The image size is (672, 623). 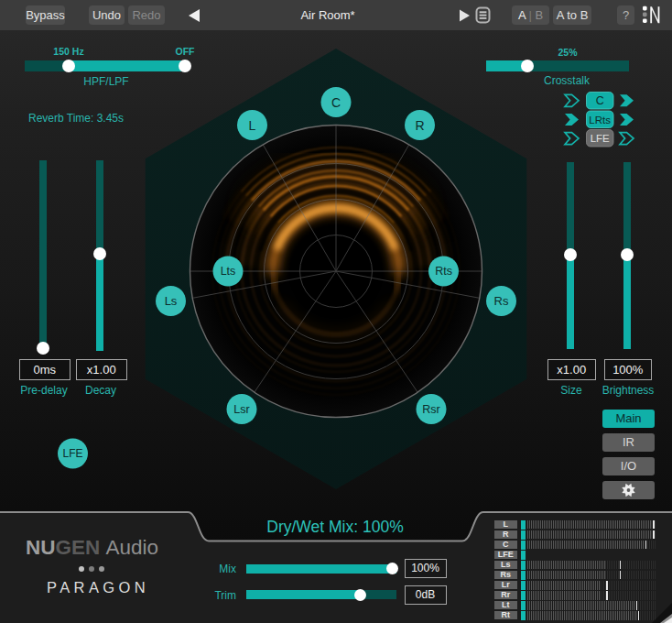 What do you see at coordinates (253, 126) in the screenshot?
I see `svg-text: L` at bounding box center [253, 126].